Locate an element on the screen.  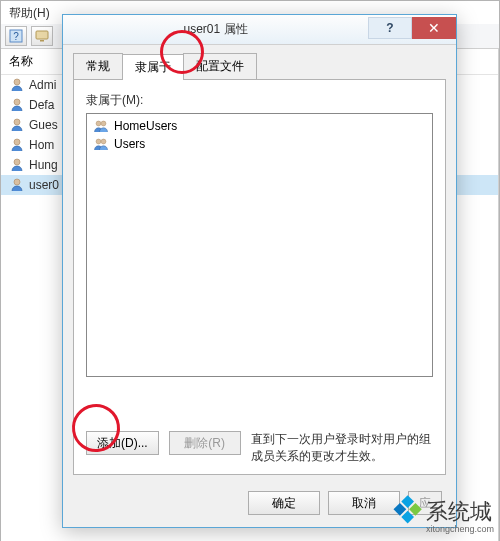
membership-note: 直到下一次用户登录时对用户的组成员关系的更改才生效。 is located at coordinates (342, 448).